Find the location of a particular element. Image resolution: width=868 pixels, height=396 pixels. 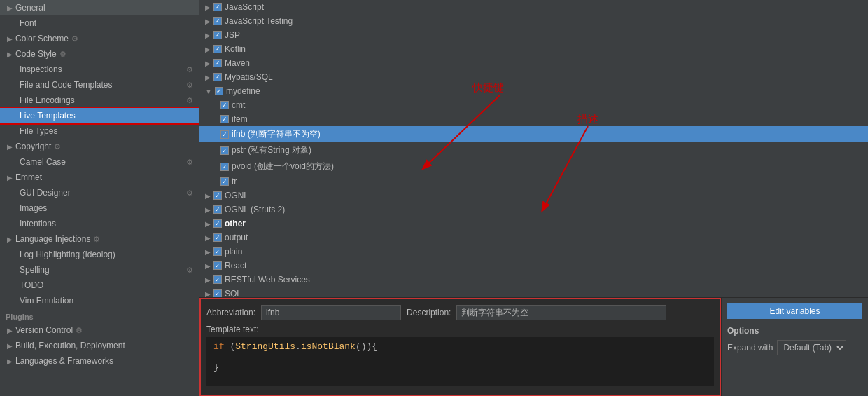

tree-item-other: ▶ ✓ other is located at coordinates (533, 224).